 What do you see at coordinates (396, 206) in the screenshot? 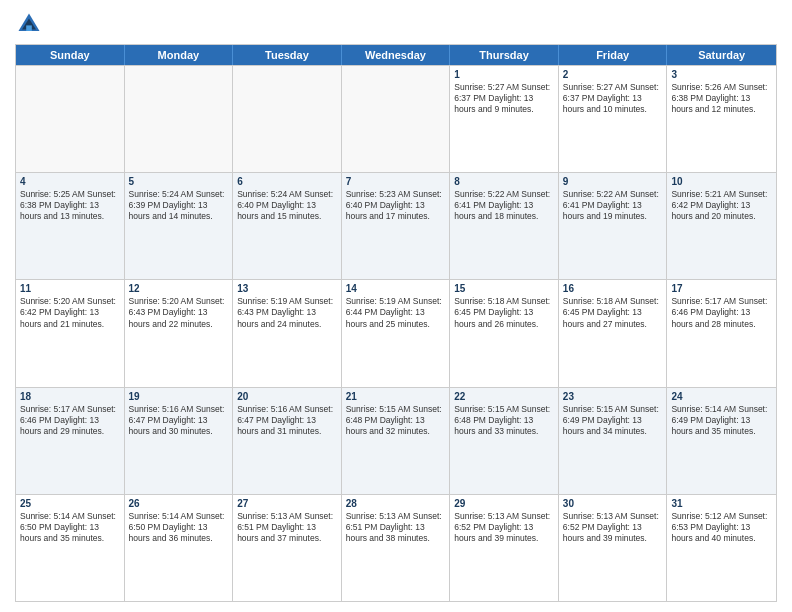
I see `day-info: Sunrise: 5:23 AM Sunset: 6:40 PM Dayligh…` at bounding box center [396, 206].